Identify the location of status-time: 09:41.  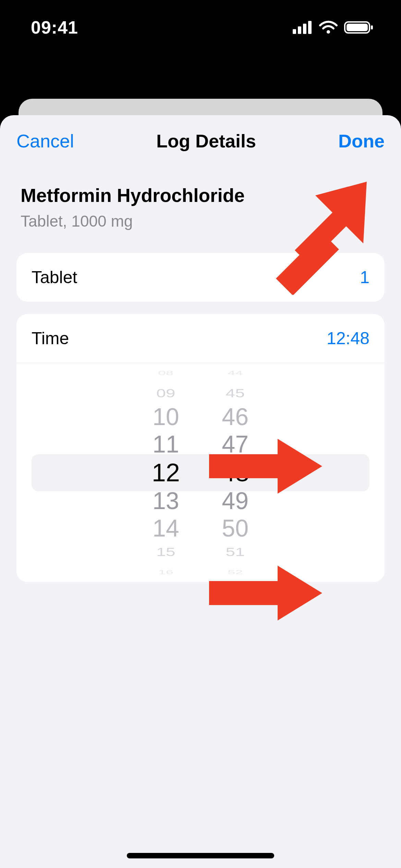
(54, 27).